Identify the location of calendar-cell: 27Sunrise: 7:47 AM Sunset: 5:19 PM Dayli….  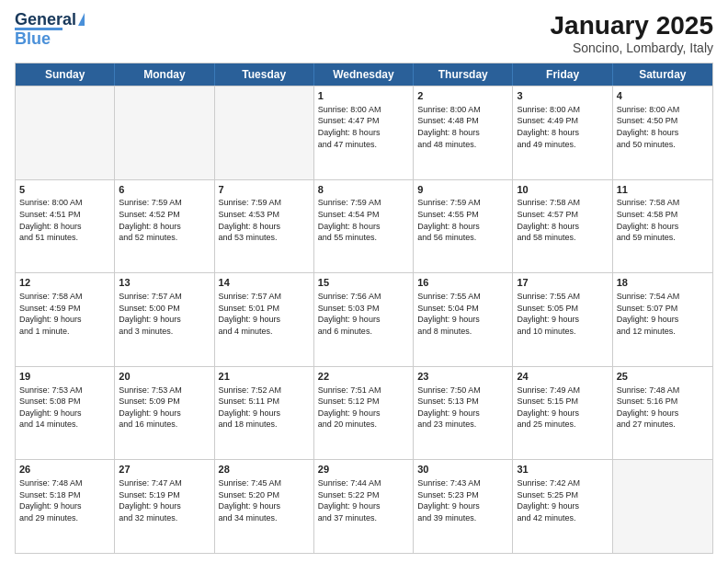
(165, 506).